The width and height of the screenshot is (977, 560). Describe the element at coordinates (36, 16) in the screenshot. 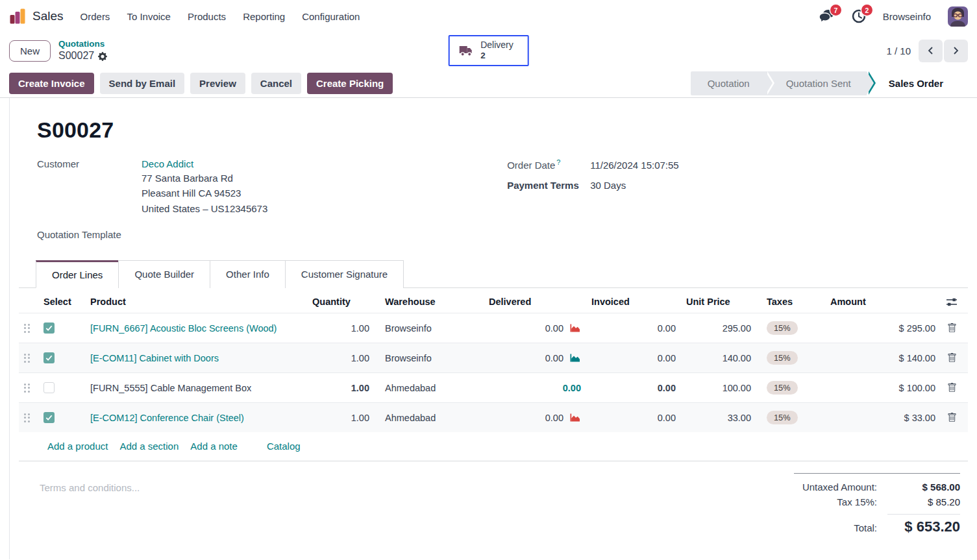

I see `app-switcher: Sales` at that location.